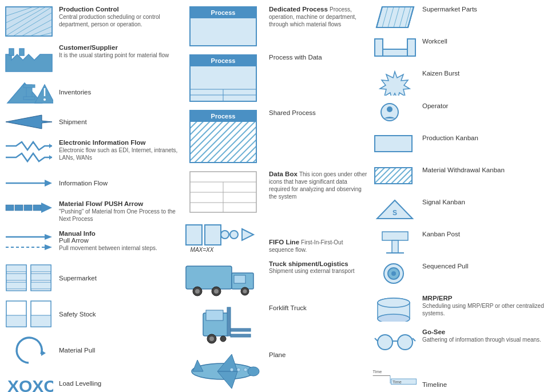 This screenshot has width=555, height=392. What do you see at coordinates (201, 250) in the screenshot?
I see `svg-text: MAX=XX` at bounding box center [201, 250].